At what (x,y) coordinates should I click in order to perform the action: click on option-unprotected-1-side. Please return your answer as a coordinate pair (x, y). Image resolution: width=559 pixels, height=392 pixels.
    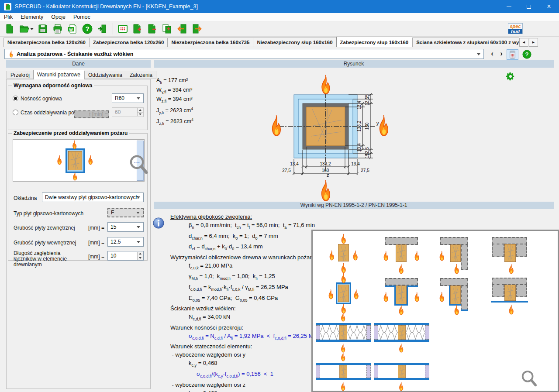
    Looking at the image, I should click on (510, 253).